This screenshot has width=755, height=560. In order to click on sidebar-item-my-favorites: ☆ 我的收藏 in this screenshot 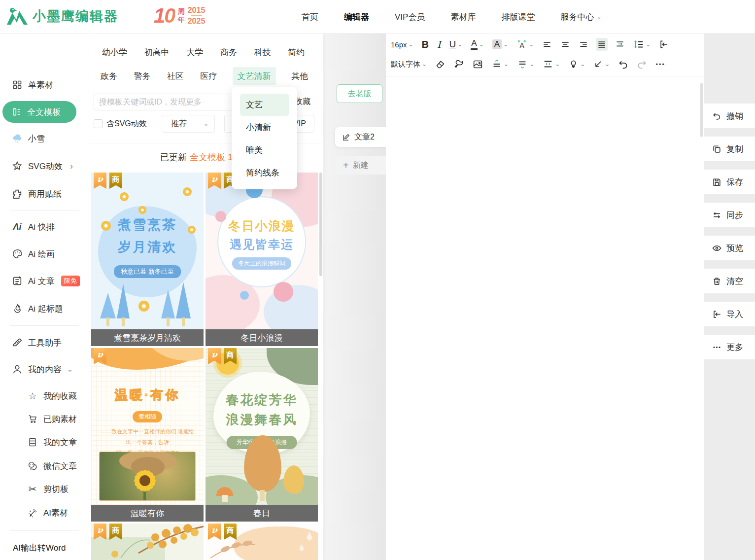, I will do `click(52, 396)`.